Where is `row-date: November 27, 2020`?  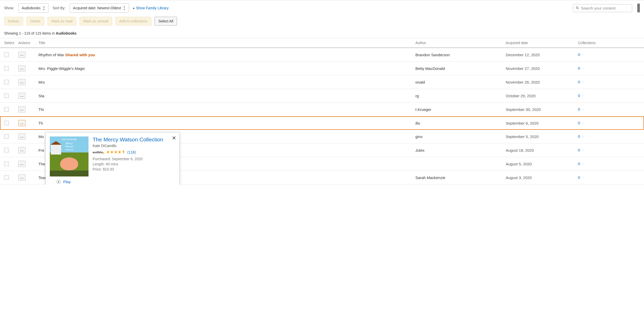 row-date: November 27, 2020 is located at coordinates (542, 69).